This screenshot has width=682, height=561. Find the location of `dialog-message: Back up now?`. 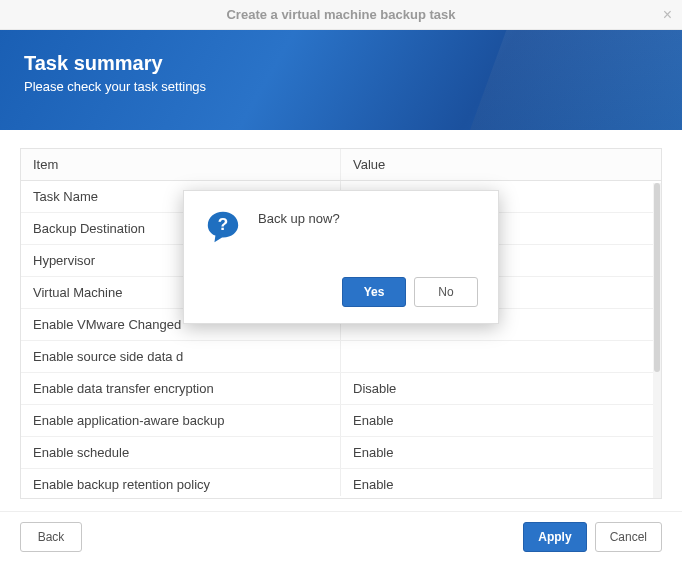

dialog-message: Back up now? is located at coordinates (299, 218).